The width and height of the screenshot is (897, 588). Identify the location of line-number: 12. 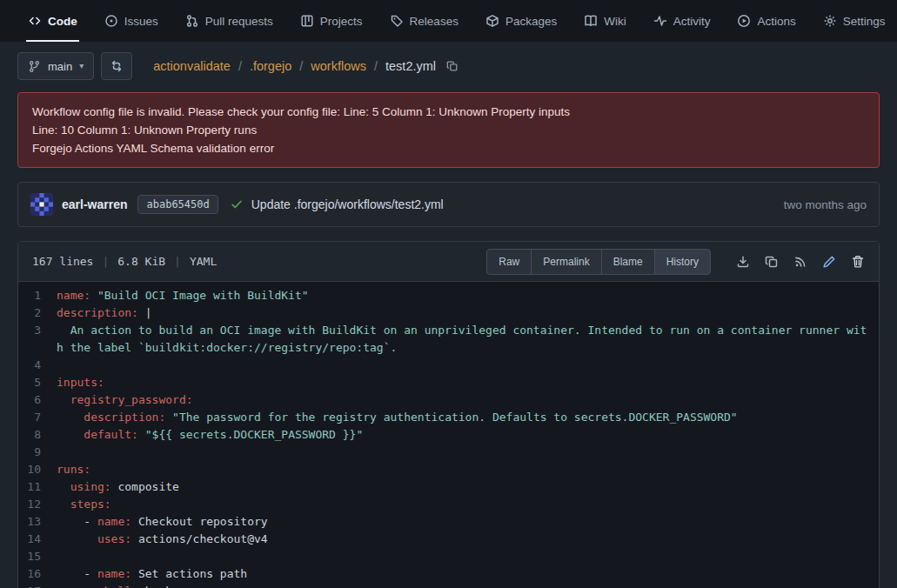
(37, 504).